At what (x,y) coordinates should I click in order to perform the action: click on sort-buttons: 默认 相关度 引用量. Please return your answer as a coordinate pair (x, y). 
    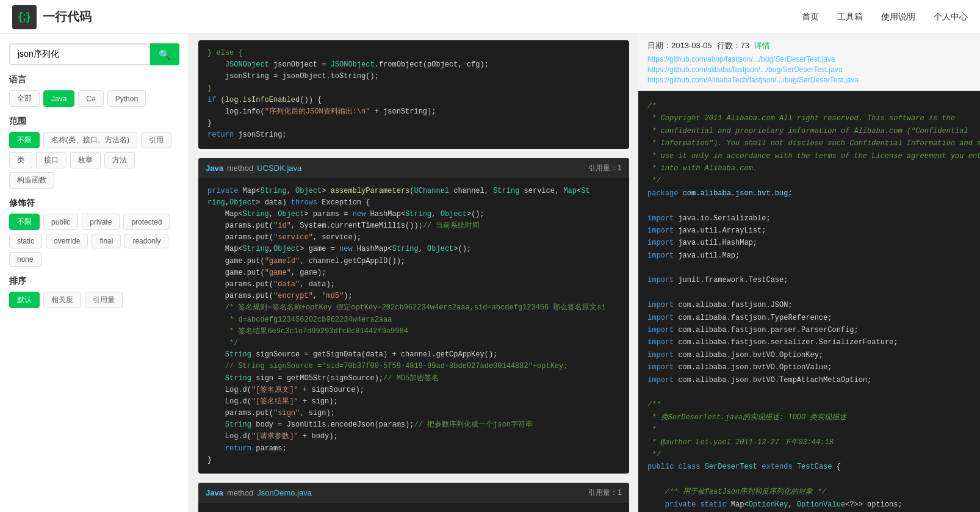
    Looking at the image, I should click on (94, 300).